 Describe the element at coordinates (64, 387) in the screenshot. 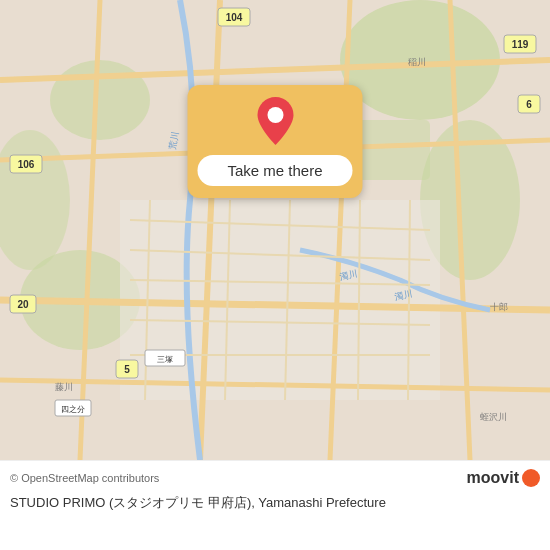

I see `svg-text: 藤川` at that location.